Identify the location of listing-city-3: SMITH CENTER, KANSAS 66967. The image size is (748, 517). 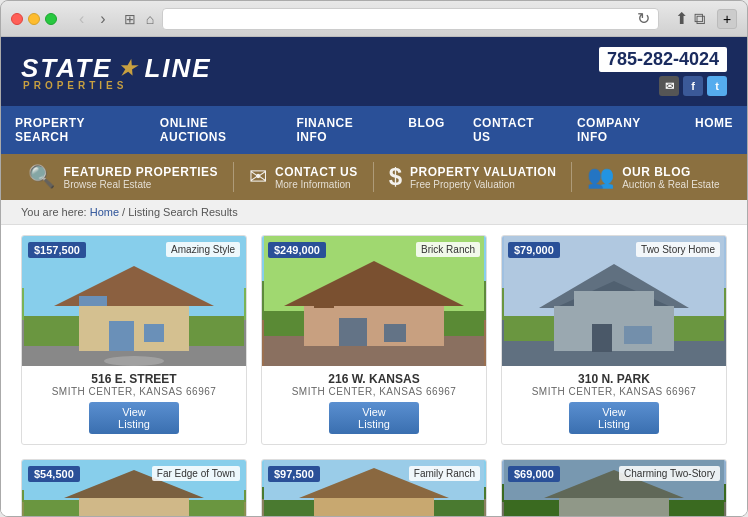
(614, 392).